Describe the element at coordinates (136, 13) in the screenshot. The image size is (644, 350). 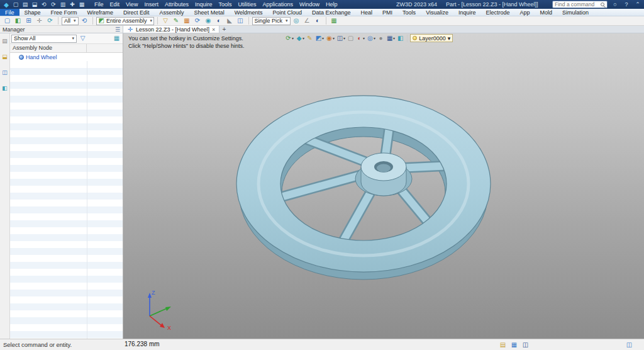
I see `ribbon-tab-direct-edit: Direct Edit` at that location.